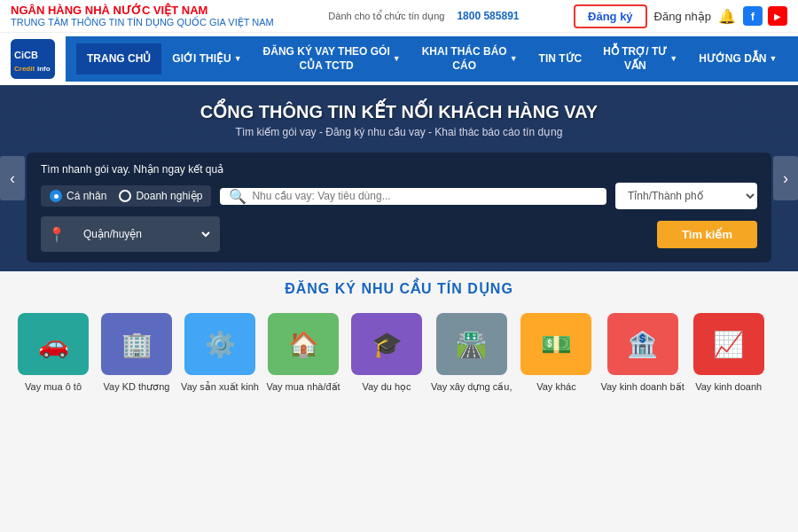 The width and height of the screenshot is (798, 532). What do you see at coordinates (738, 59) in the screenshot?
I see `nav-item-guide: HƯỚNG DẪN ▼` at bounding box center [738, 59].